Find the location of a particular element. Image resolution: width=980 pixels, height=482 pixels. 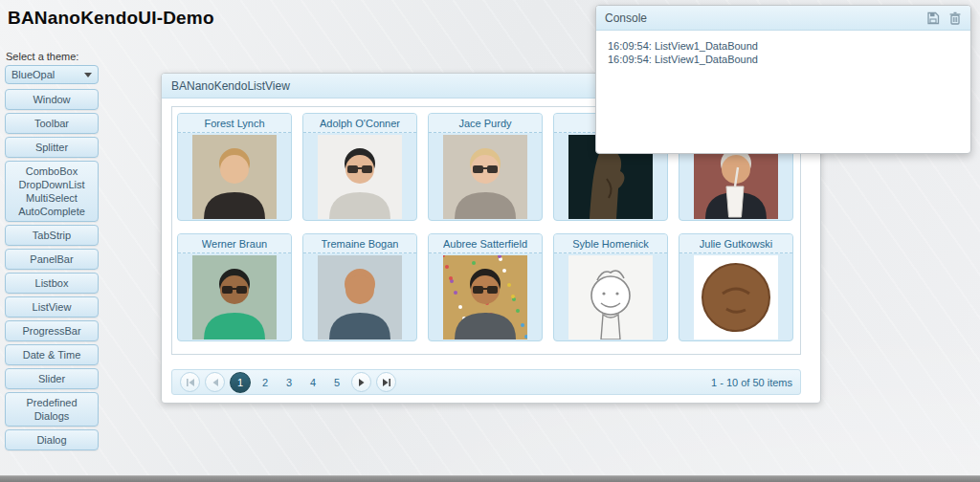

bottom-scrollbar is located at coordinates (490, 478).